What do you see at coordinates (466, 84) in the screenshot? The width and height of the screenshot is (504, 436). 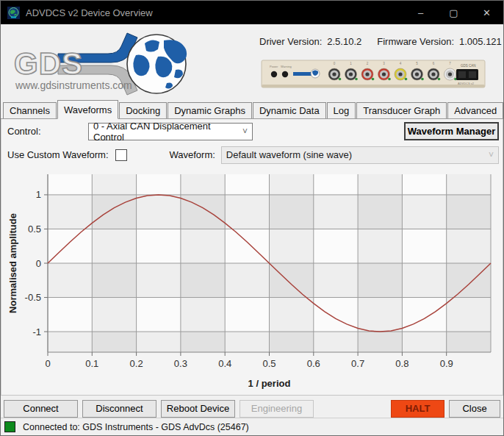 I see `device-model-label: ADVDCS v2` at bounding box center [466, 84].